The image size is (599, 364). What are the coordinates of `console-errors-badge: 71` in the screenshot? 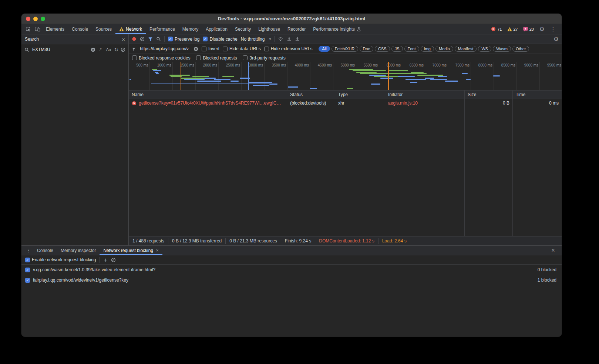 It's located at (497, 29).